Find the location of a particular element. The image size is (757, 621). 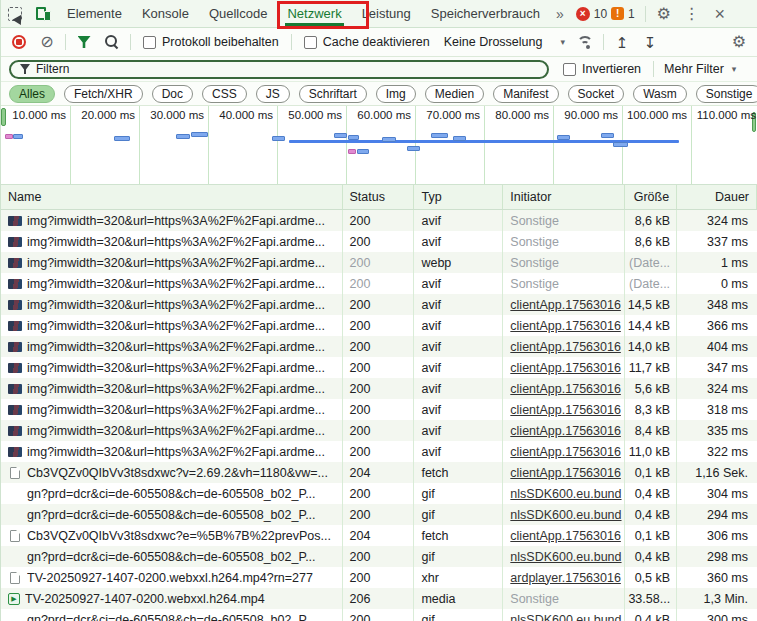

table-row: ▶ TV-20250927-1407-0200.webxxl.h264.mp4 … is located at coordinates (379, 598).